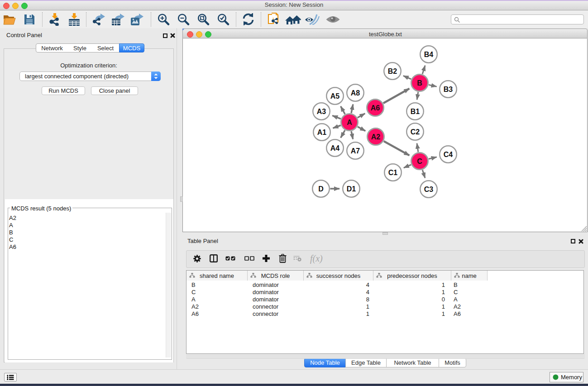 This screenshot has height=386, width=588. I want to click on svg-text: B2, so click(393, 71).